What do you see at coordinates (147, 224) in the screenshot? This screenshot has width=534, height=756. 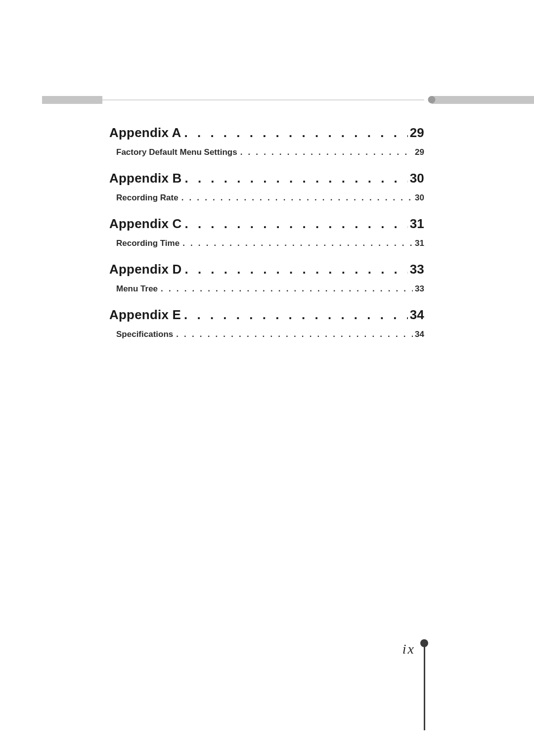 I see `toc-entry-label: Appendix C` at bounding box center [147, 224].